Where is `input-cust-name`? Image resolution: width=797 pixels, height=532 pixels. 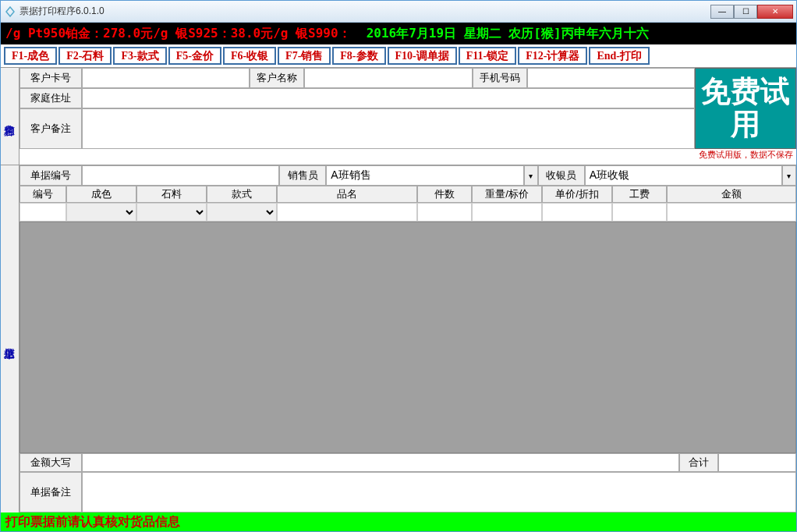
input-cust-name is located at coordinates (388, 78).